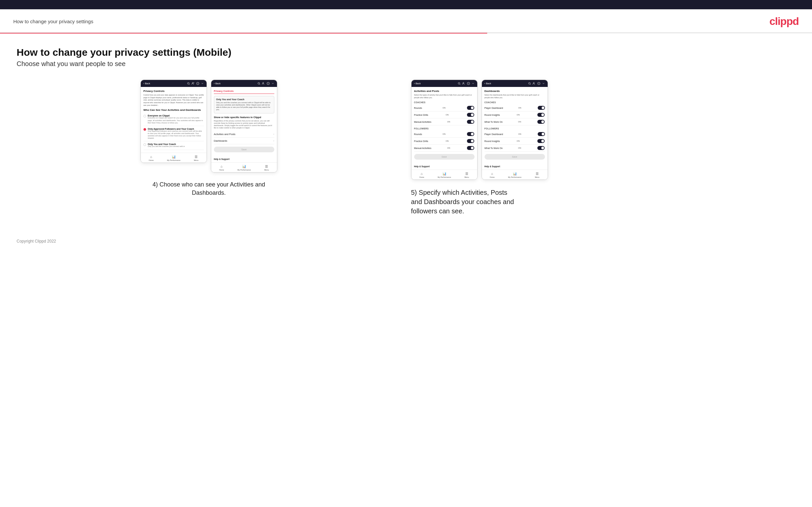  I want to click on followers-label-3: FOLLOWERS, so click(444, 129).